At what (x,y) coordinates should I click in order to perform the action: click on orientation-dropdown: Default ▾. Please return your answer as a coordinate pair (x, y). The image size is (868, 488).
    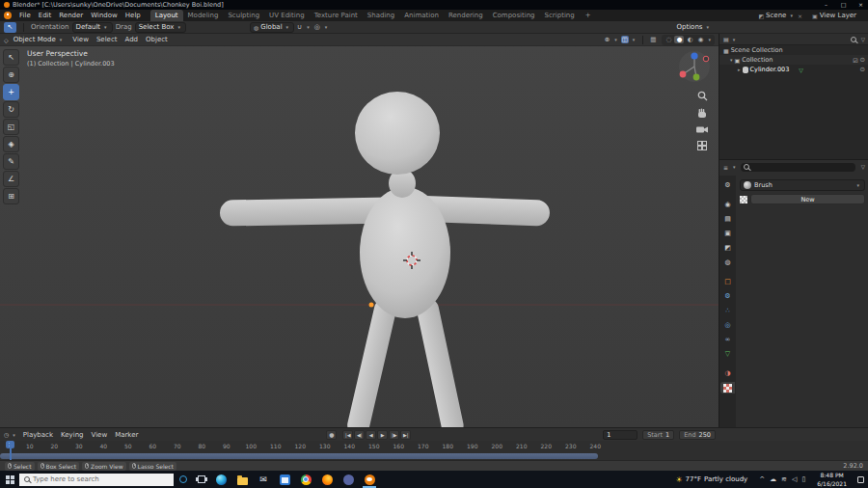
    Looking at the image, I should click on (93, 27).